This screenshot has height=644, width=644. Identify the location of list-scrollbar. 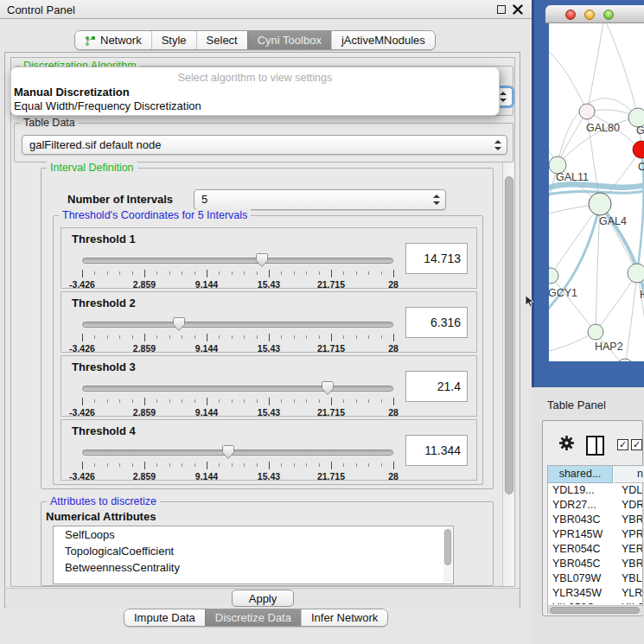
(448, 555).